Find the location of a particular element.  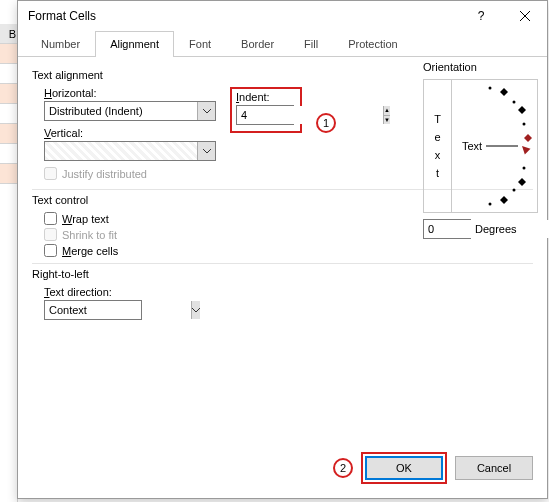

help-button: ? is located at coordinates (481, 16).